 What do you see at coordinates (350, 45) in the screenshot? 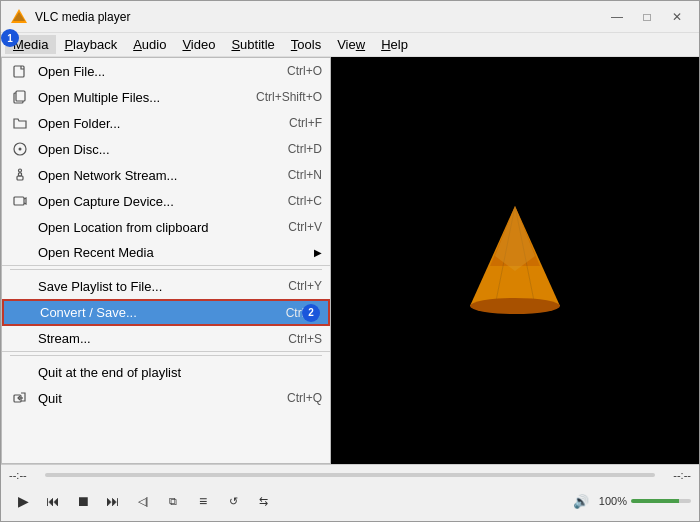
I see `menubar: 1 Media Playback Audio Video Subtitle To…` at bounding box center [350, 45].